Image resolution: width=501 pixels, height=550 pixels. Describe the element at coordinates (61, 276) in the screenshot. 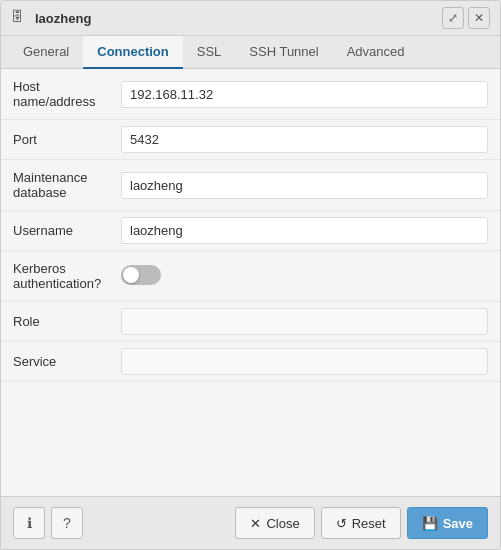

I see `kerberos-label: Kerberos authentication?` at that location.